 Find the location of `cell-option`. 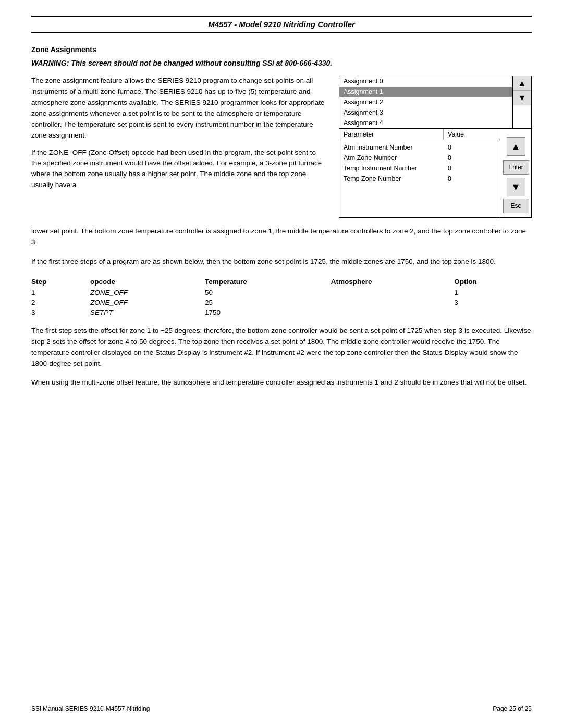

cell-option is located at coordinates (493, 313).